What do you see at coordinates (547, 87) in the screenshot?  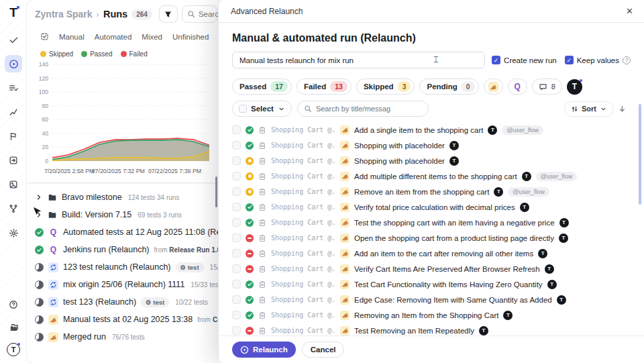 I see `filter-chip-comments: 8` at bounding box center [547, 87].